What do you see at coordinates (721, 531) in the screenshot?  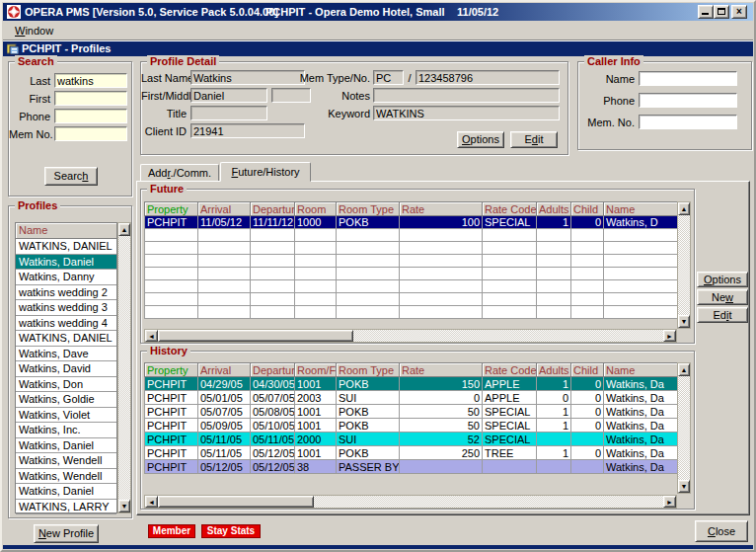 I see `close-button: Close` at bounding box center [721, 531].